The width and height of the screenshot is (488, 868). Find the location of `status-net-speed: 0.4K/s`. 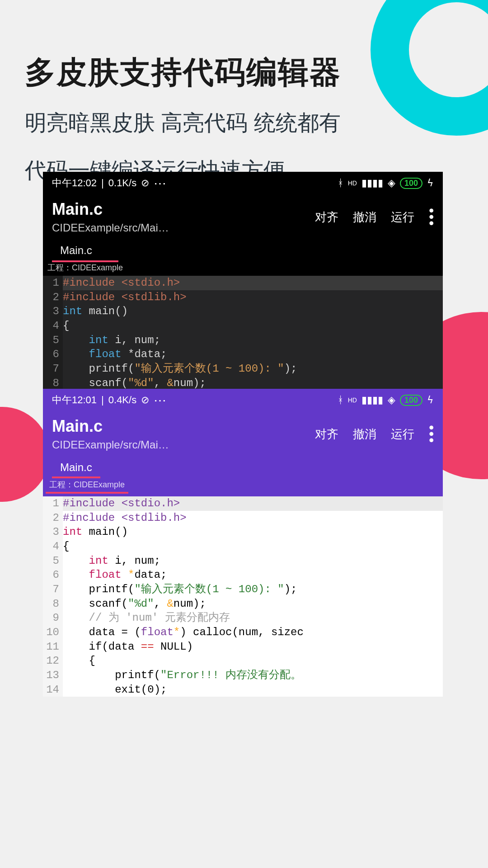

status-net-speed: 0.4K/s is located at coordinates (122, 400).